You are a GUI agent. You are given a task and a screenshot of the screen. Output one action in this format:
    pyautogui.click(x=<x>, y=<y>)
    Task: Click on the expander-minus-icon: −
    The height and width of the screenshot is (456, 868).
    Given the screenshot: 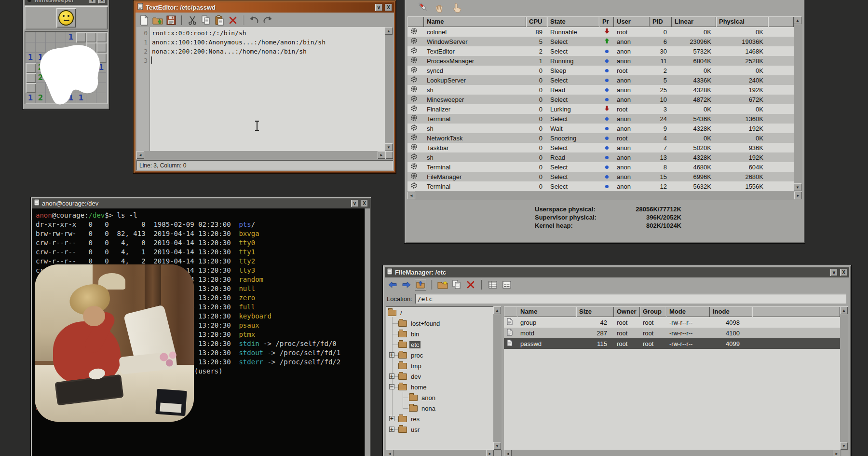 What is the action you would take?
    pyautogui.click(x=392, y=387)
    